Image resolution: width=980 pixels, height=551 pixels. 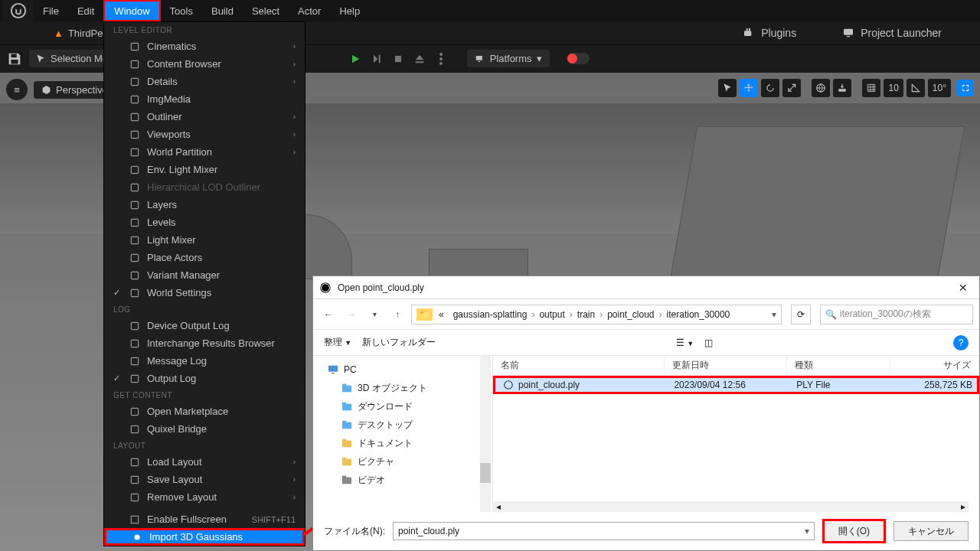 What do you see at coordinates (603, 531) in the screenshot?
I see `filename-input: point_cloud.ply▾` at bounding box center [603, 531].